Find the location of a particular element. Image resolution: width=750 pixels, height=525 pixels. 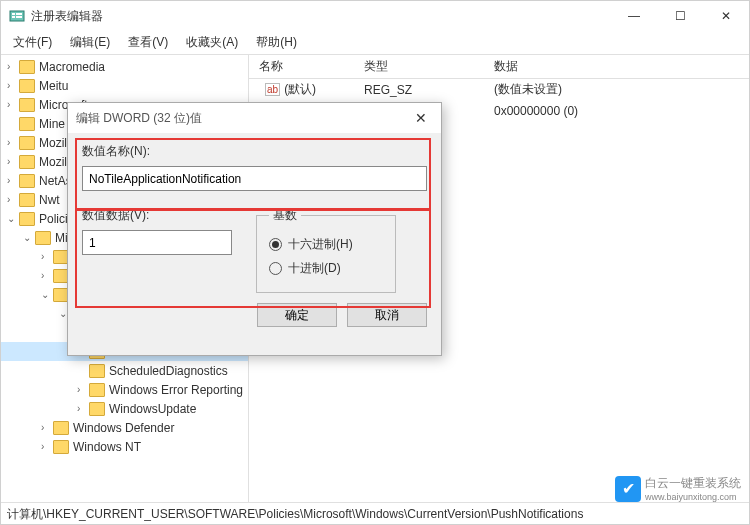

tree-item: ›Macromedia is located at coordinates (124, 66).